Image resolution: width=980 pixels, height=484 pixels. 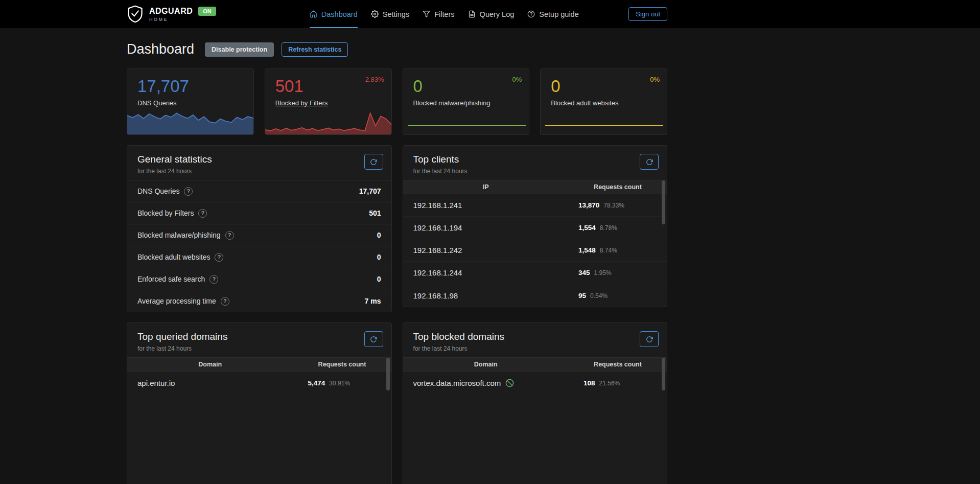 What do you see at coordinates (614, 205) in the screenshot?
I see `requests-percent: 78.33%` at bounding box center [614, 205].